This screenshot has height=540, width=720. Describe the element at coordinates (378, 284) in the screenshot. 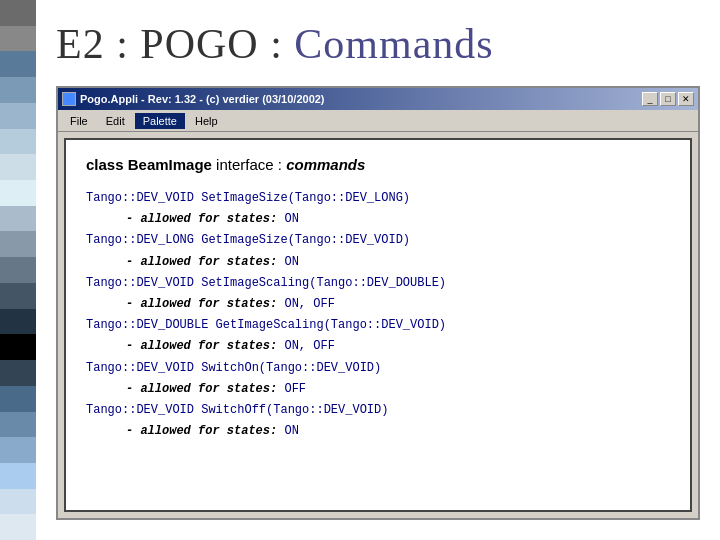

I see `code-line-5: Tango::DEV_VOID SetImageScaling(Tango::D…` at that location.